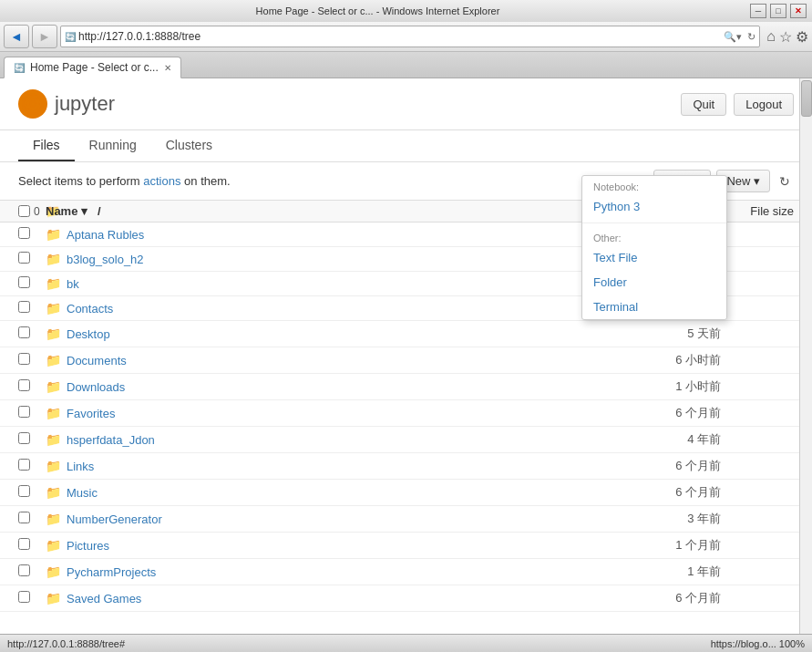 This screenshot has height=652, width=812. I want to click on row-name-col: 📁 Links, so click(328, 466).